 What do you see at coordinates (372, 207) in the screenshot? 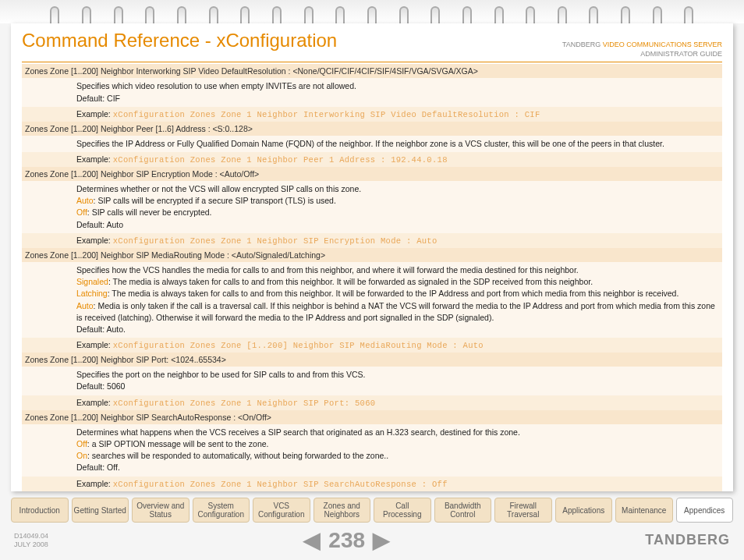
I see `config-description: Determines whether or not the VCS will a…` at bounding box center [372, 207].